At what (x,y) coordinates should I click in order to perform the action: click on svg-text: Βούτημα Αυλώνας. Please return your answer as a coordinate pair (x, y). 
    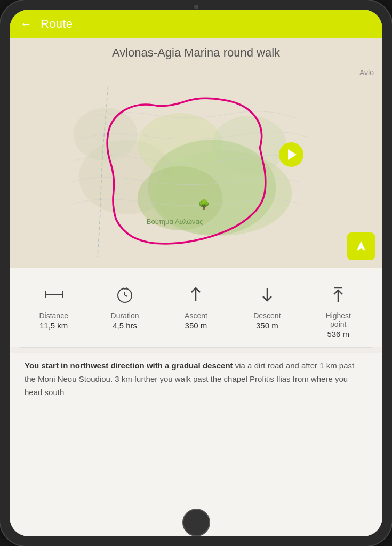
    Looking at the image, I should click on (175, 222).